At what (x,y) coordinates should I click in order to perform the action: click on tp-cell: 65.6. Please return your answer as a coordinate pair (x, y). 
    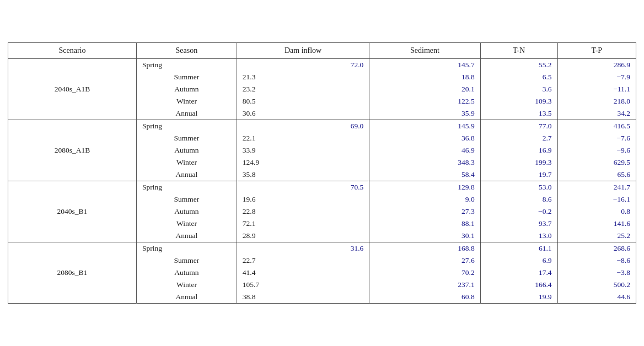
    Looking at the image, I should click on (597, 175).